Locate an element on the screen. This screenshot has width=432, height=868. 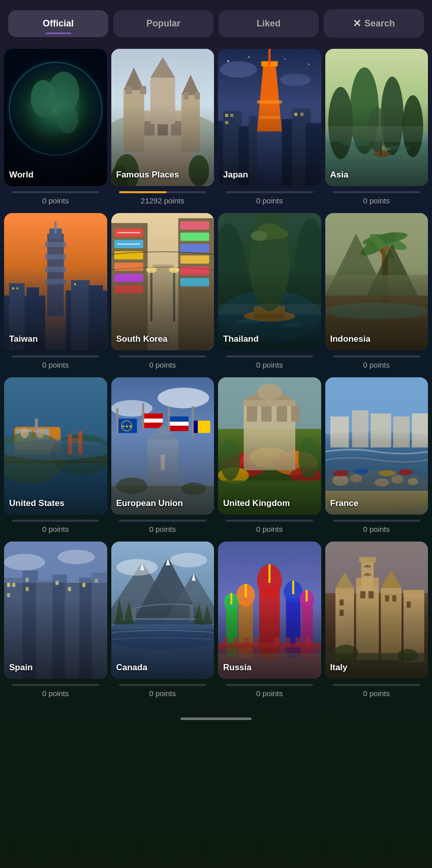
progress-asia is located at coordinates (377, 192).